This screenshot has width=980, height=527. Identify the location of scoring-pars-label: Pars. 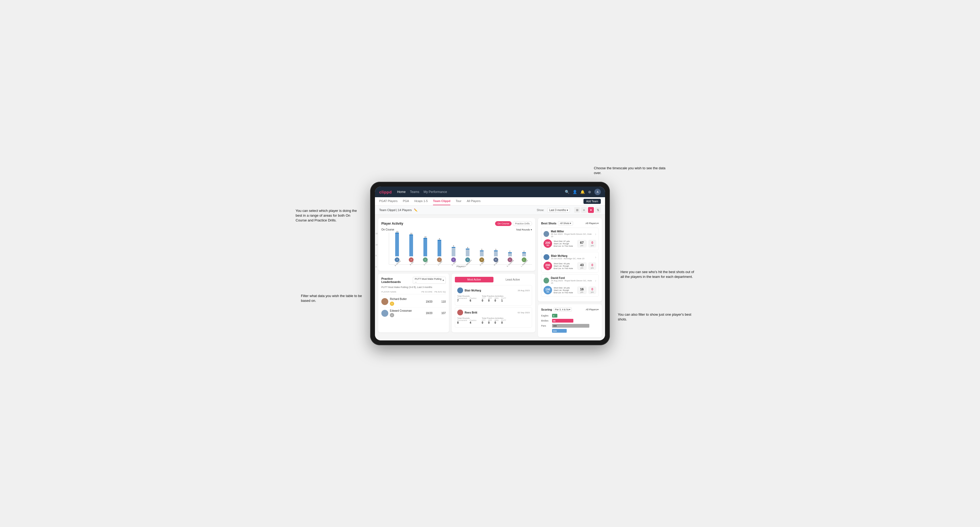
(546, 325).